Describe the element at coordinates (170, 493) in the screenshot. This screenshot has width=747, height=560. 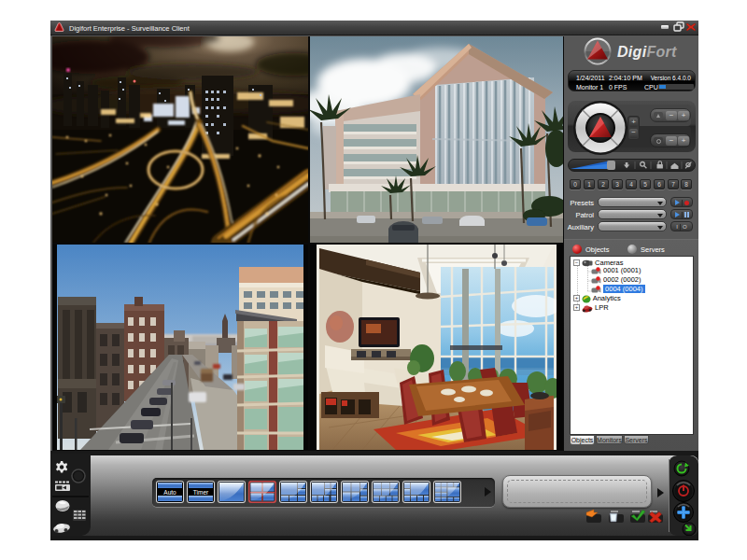
I see `svg-text: Auto` at that location.